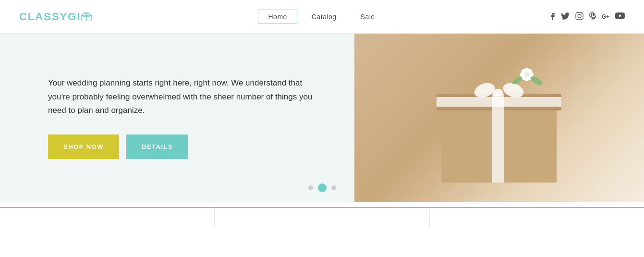 Image resolution: width=644 pixels, height=257 pixels. I want to click on header: CLASSYGI Home Catalog Sale G+, so click(322, 17).